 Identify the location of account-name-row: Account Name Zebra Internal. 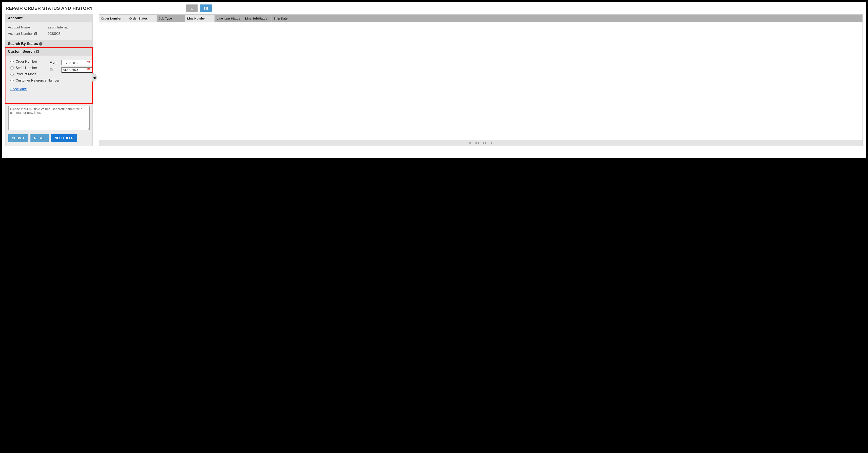
(49, 27).